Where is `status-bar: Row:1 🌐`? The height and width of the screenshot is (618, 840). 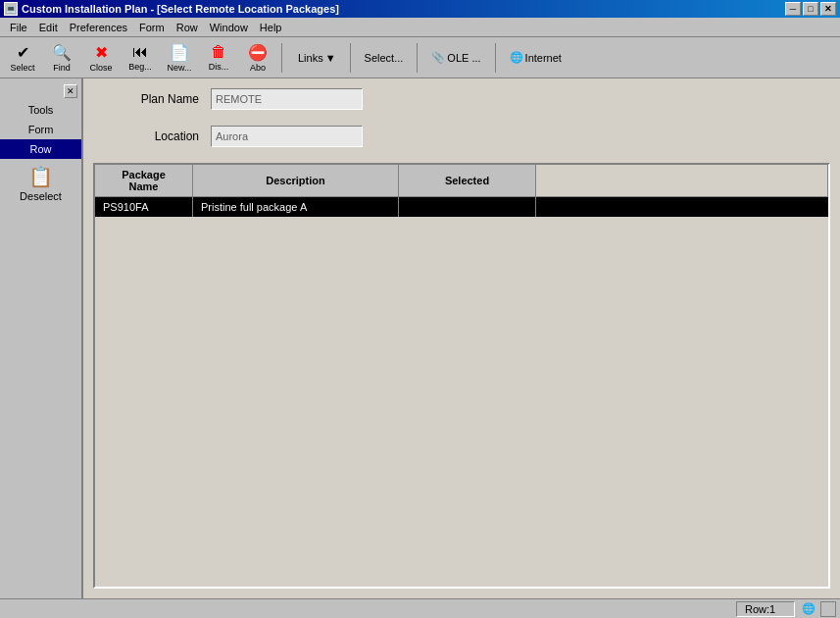 status-bar: Row:1 🌐 is located at coordinates (420, 608).